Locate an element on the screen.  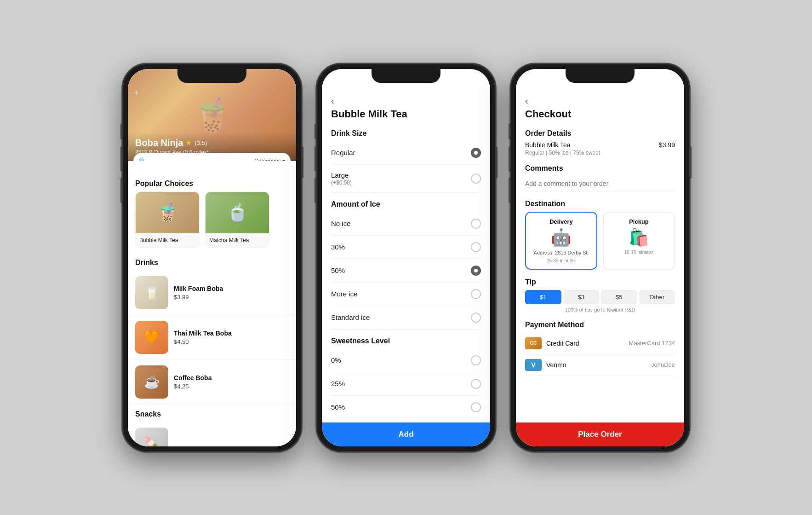
ice-standard-radio is located at coordinates (476, 318).